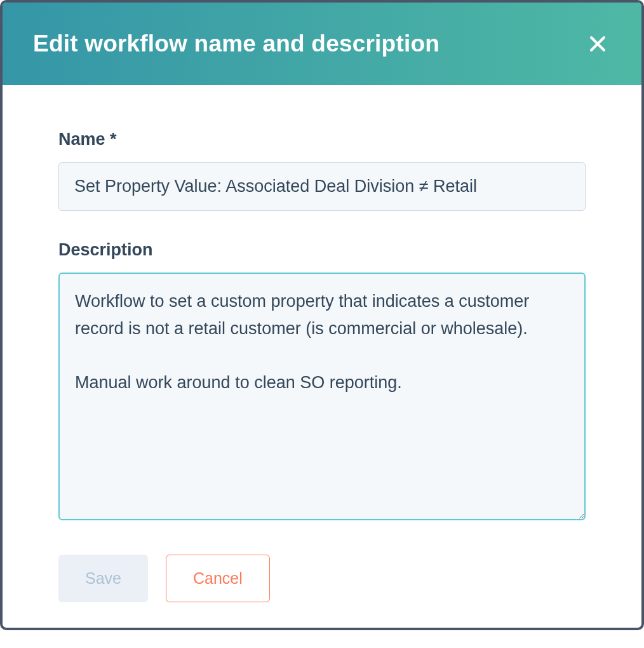 The height and width of the screenshot is (648, 644). Describe the element at coordinates (218, 578) in the screenshot. I see `cancel-button: Cancel` at that location.